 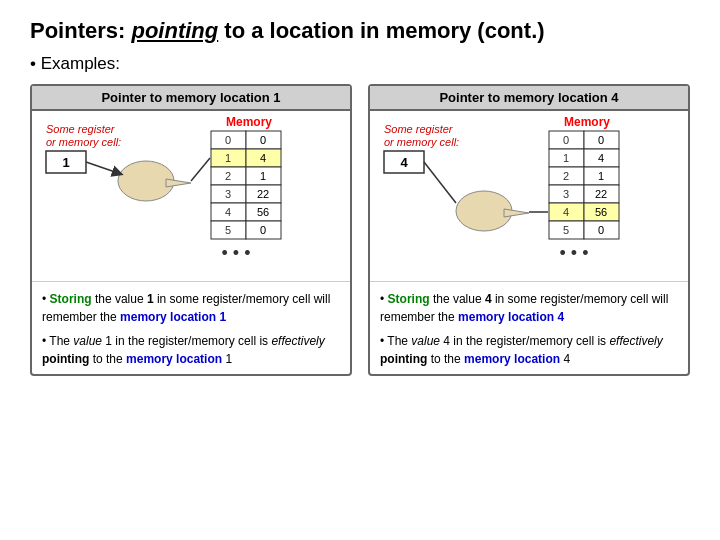 I want to click on e2-storing: Storing, so click(x=409, y=299).